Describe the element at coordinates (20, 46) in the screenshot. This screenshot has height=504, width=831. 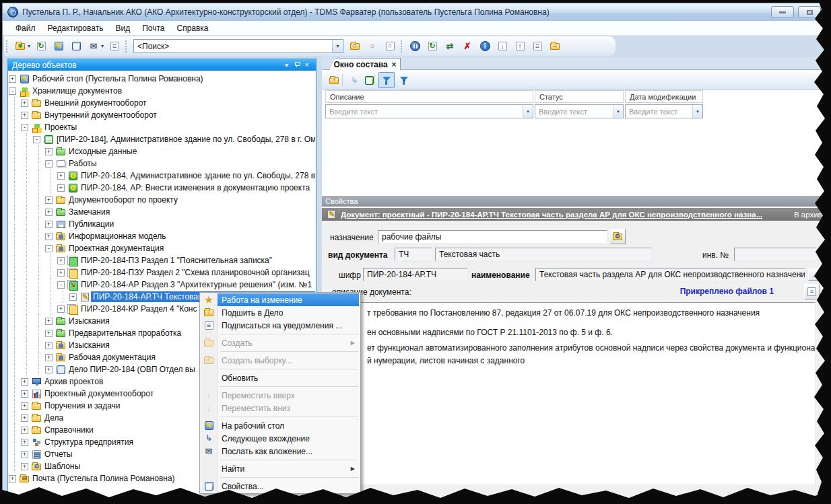
I see `new-object-button: ✱` at that location.